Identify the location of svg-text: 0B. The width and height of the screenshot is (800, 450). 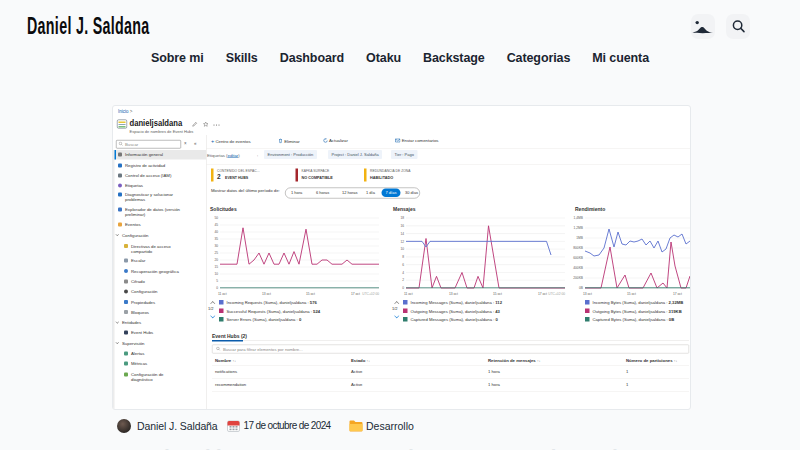
(581, 288).